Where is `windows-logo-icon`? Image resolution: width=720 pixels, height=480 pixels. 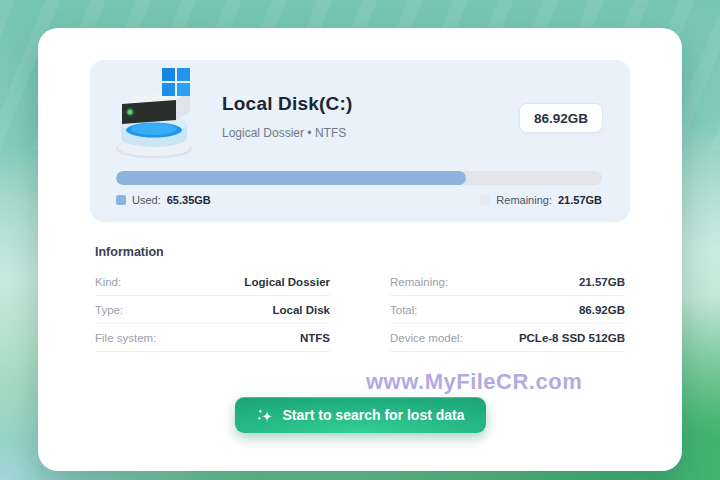
windows-logo-icon is located at coordinates (176, 82).